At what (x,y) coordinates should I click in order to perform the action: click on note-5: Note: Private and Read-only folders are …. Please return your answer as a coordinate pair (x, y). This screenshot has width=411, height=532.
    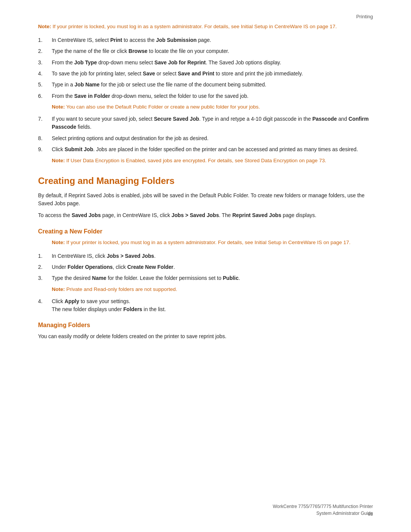
    Looking at the image, I should click on (212, 289).